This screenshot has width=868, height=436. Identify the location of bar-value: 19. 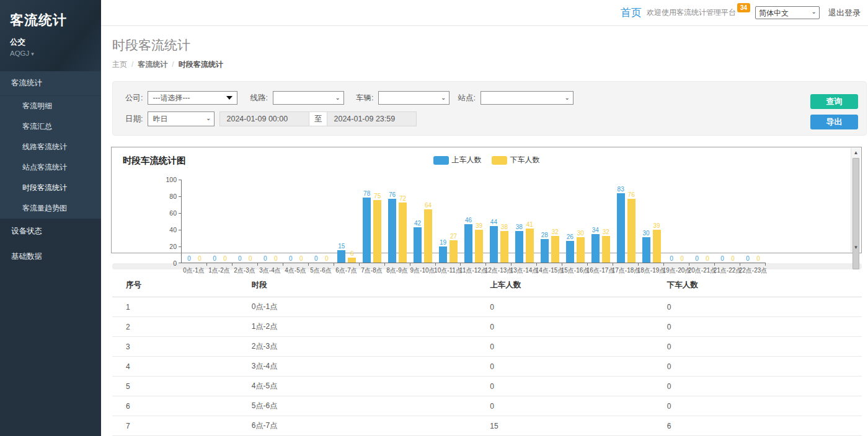
(443, 243).